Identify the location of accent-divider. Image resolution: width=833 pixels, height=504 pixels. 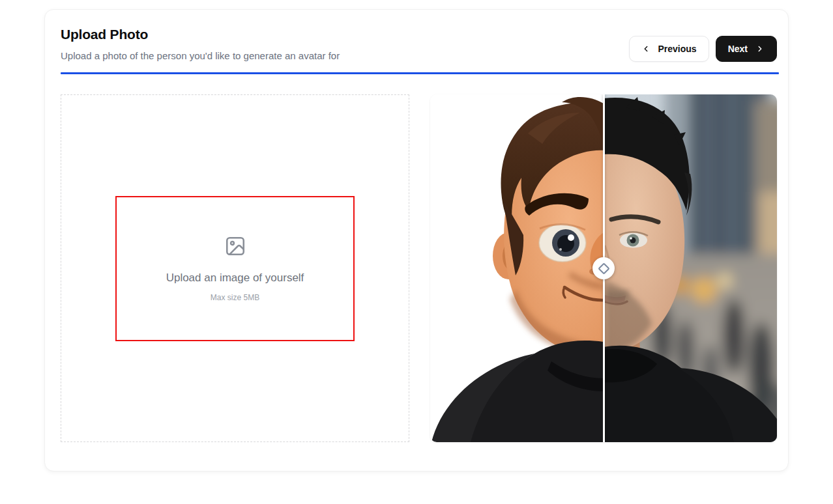
(420, 73).